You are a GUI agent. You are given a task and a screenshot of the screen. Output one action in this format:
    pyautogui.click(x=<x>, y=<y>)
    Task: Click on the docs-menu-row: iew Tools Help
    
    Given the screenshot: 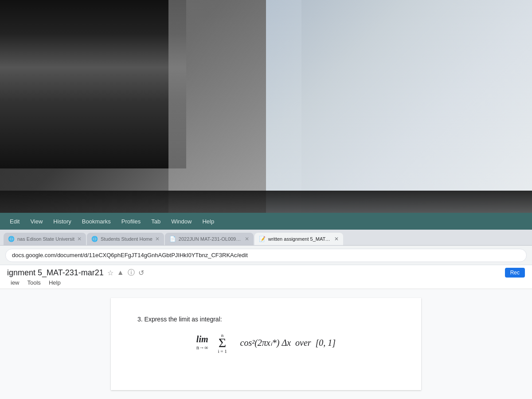 What is the action you would take?
    pyautogui.click(x=266, y=283)
    